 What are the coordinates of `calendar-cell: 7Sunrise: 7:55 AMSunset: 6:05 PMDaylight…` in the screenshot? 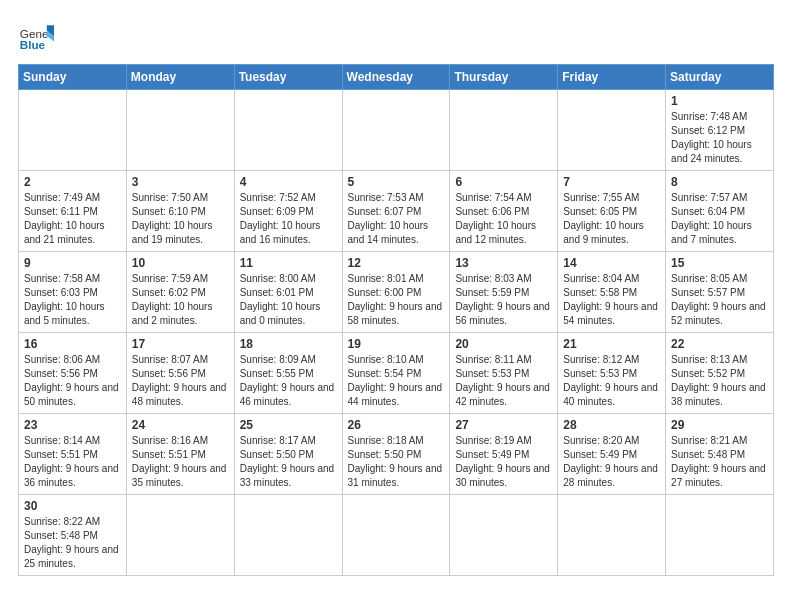 It's located at (612, 212).